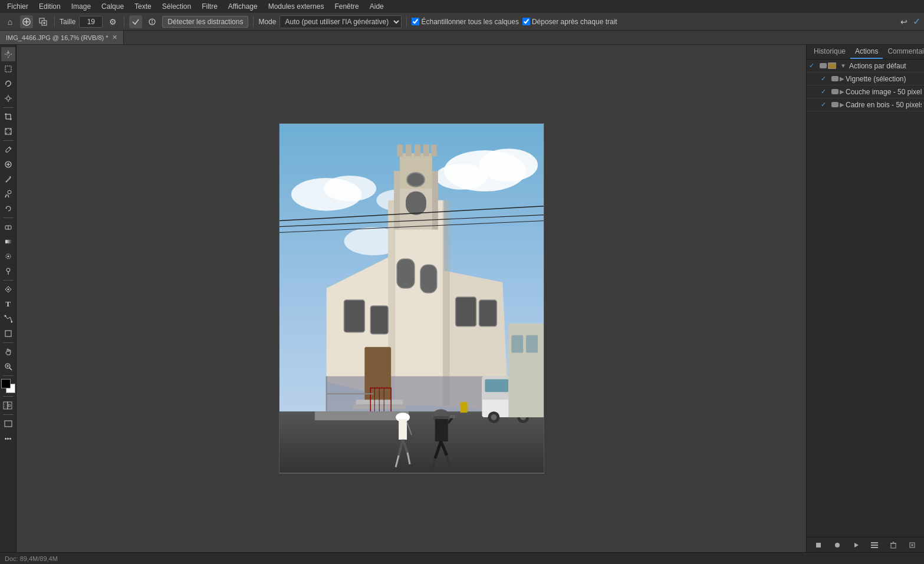 The width and height of the screenshot is (924, 564). I want to click on menu-fenetre: Fenêtre, so click(347, 6).